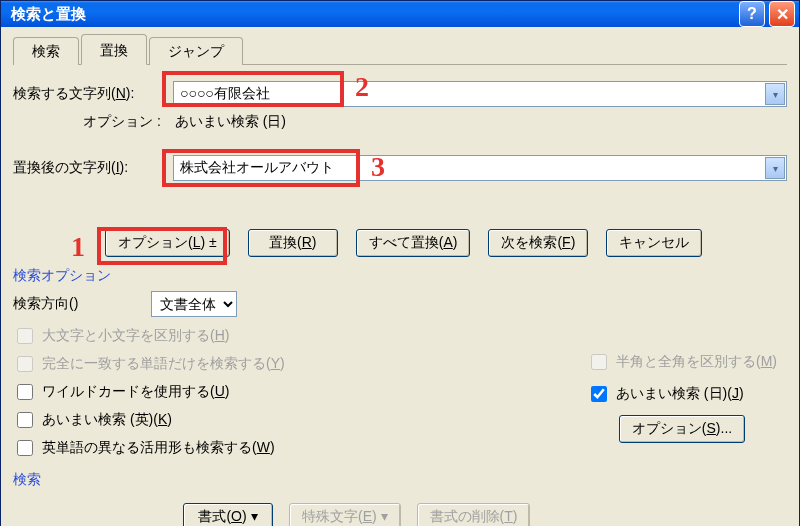 Image resolution: width=800 pixels, height=526 pixels. Describe the element at coordinates (77, 304) in the screenshot. I see `direction-label: 検索方向()` at that location.